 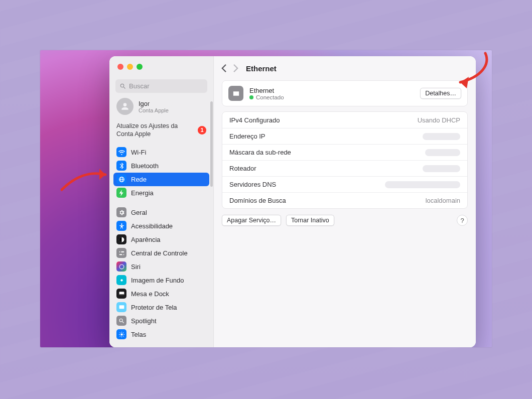 I want to click on account-row: Igor Conta Apple, so click(x=162, y=109).